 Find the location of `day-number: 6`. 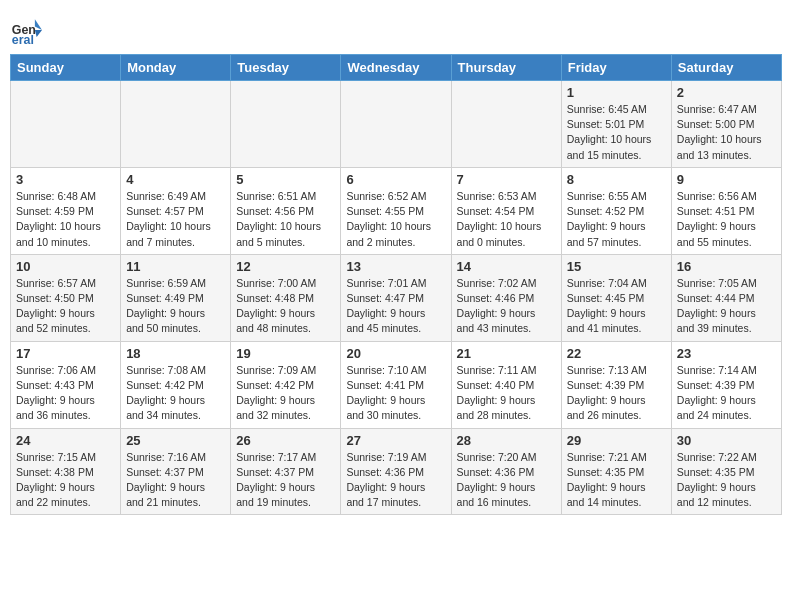

day-number: 6 is located at coordinates (396, 180).